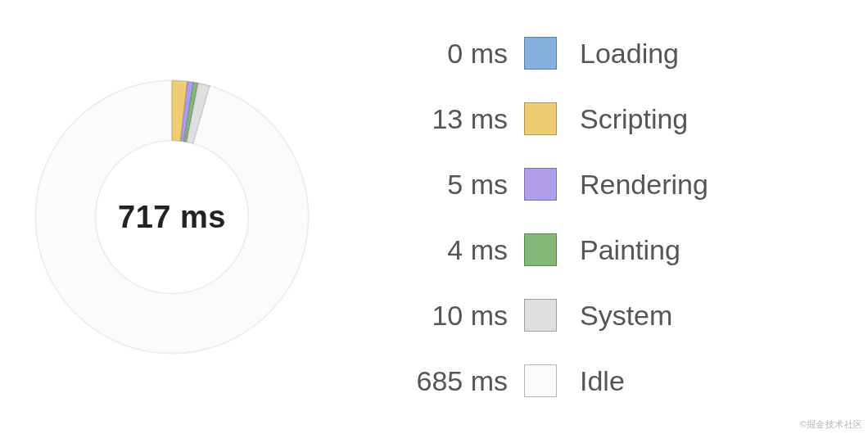 The width and height of the screenshot is (868, 434). Describe the element at coordinates (434, 184) in the screenshot. I see `legend-value: 5 ms` at that location.